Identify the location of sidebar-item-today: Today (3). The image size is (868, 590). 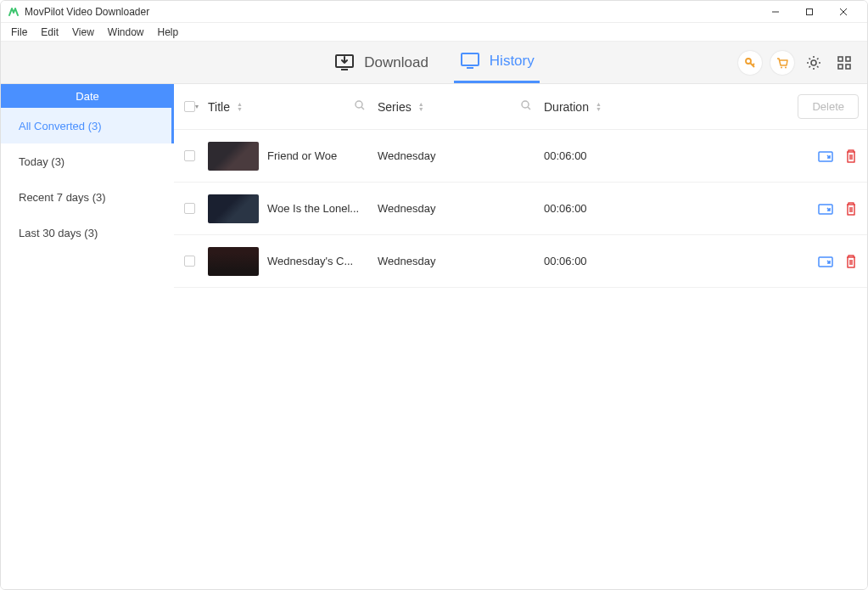
(87, 161).